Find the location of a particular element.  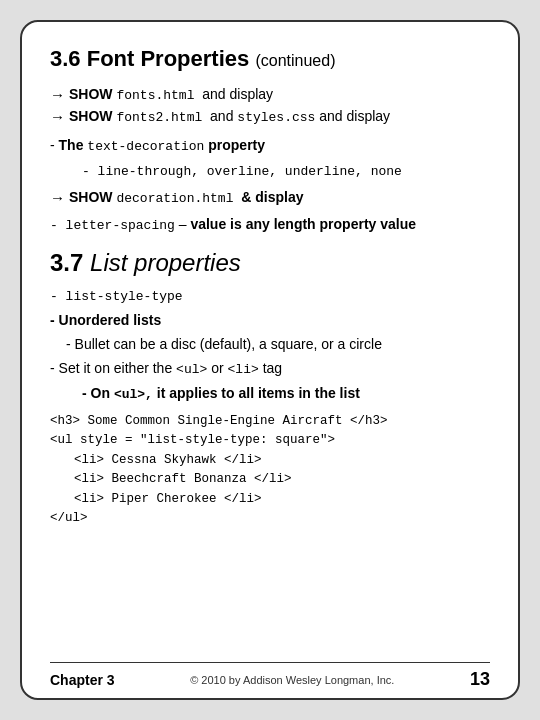

section-3-7-italic: List properties is located at coordinates (166, 262).